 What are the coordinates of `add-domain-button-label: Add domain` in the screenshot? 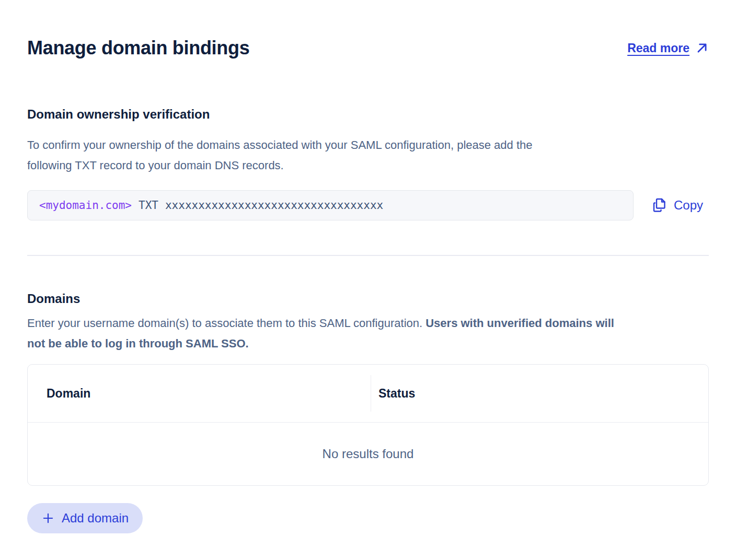 It's located at (95, 518).